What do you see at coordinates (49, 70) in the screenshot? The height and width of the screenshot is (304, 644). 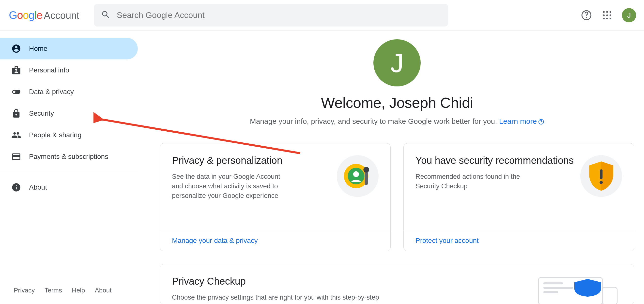 I see `sidebar-item-label: Personal info` at bounding box center [49, 70].